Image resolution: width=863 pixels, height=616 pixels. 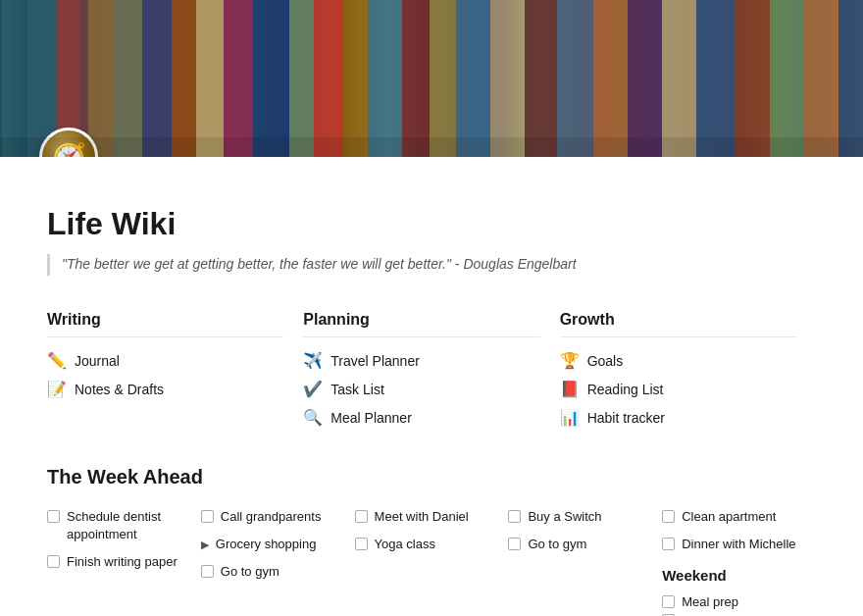 I want to click on reading-list-item: 📕 Reading List, so click(x=679, y=388).